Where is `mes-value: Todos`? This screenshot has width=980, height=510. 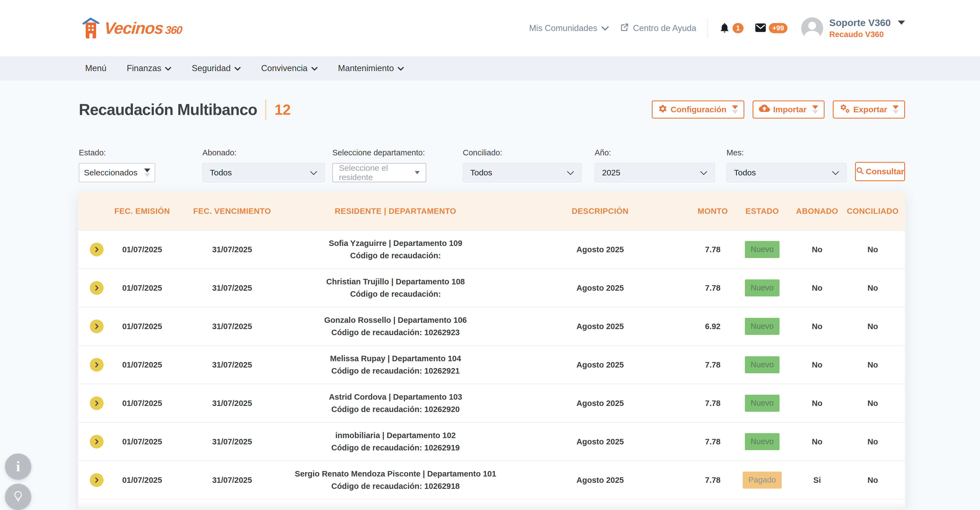 mes-value: Todos is located at coordinates (745, 173).